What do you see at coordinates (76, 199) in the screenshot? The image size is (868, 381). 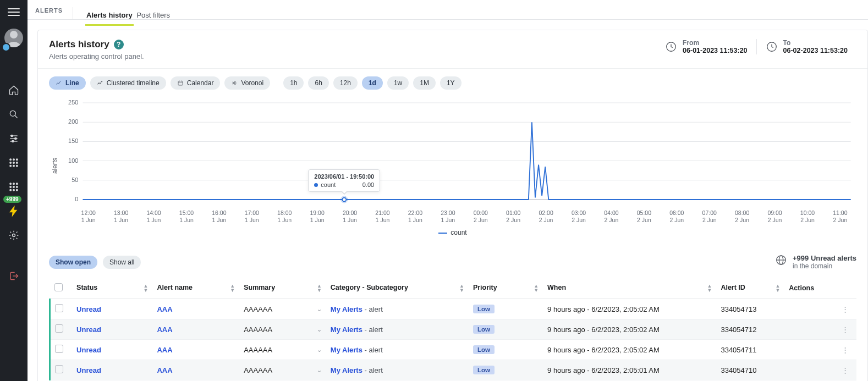 I see `svg-text: 0` at bounding box center [76, 199].